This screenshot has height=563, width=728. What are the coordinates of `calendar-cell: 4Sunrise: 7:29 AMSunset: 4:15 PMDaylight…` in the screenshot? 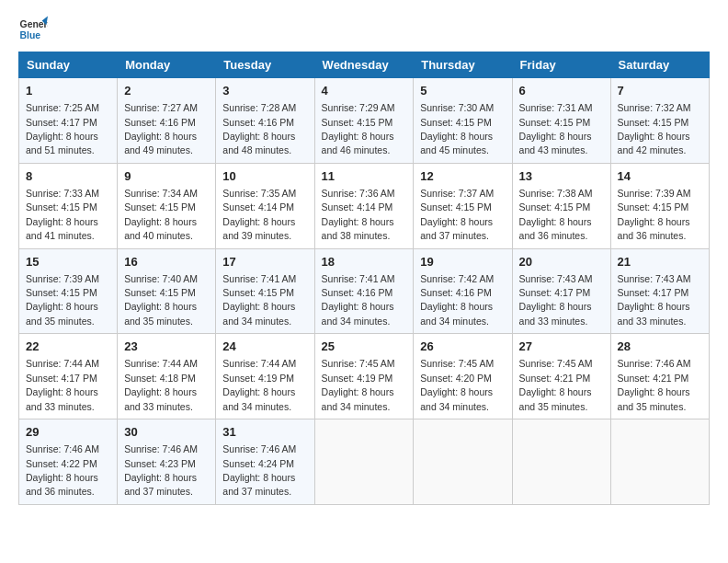 It's located at (364, 121).